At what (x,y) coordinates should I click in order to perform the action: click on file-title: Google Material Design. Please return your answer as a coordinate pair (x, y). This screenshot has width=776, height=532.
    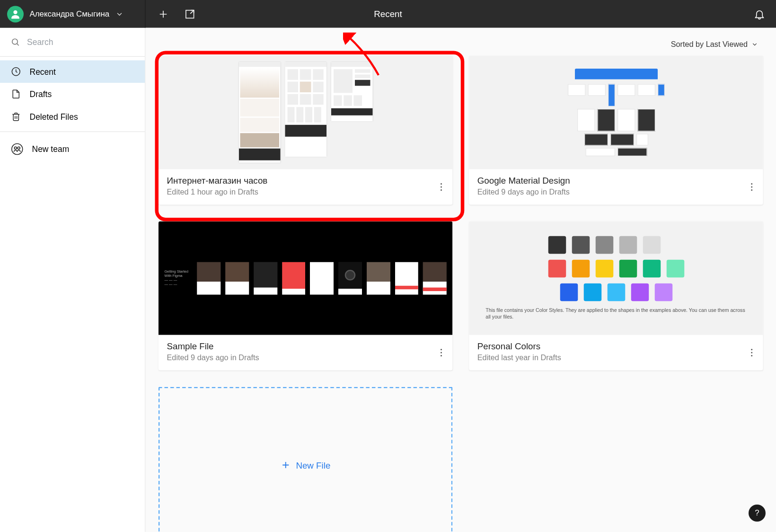
    Looking at the image, I should click on (616, 180).